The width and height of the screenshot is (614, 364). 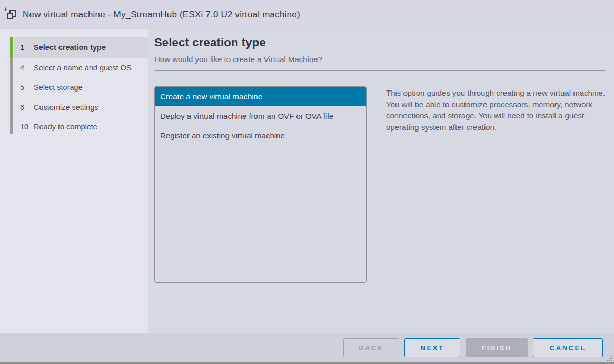 What do you see at coordinates (81, 68) in the screenshot?
I see `step-label: Select a name and guest OS` at bounding box center [81, 68].